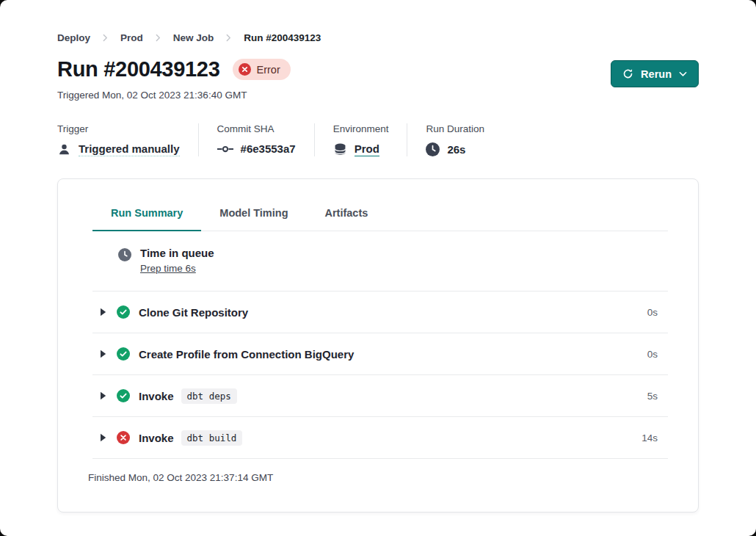 The width and height of the screenshot is (756, 536). I want to click on meta-trigger-label: Trigger, so click(119, 129).